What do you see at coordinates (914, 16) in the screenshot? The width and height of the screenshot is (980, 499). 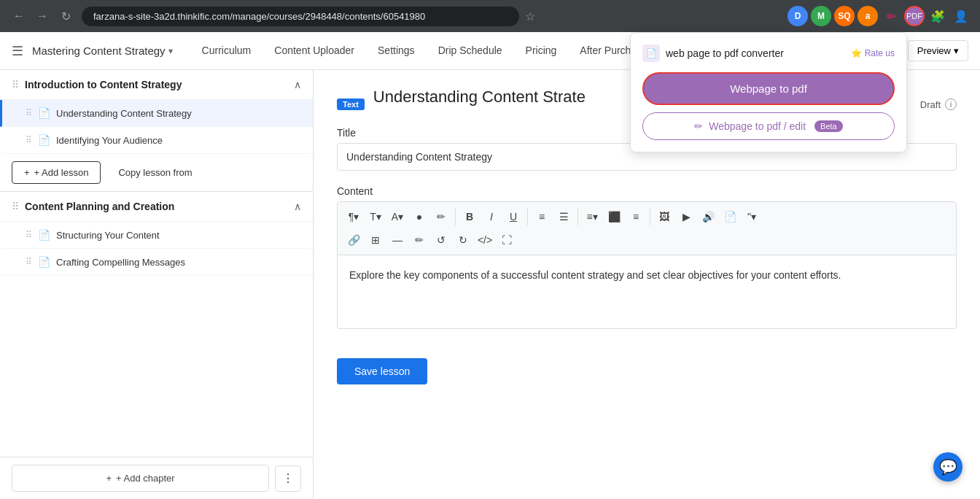 I see `ext-icon-pdf: PDF` at bounding box center [914, 16].